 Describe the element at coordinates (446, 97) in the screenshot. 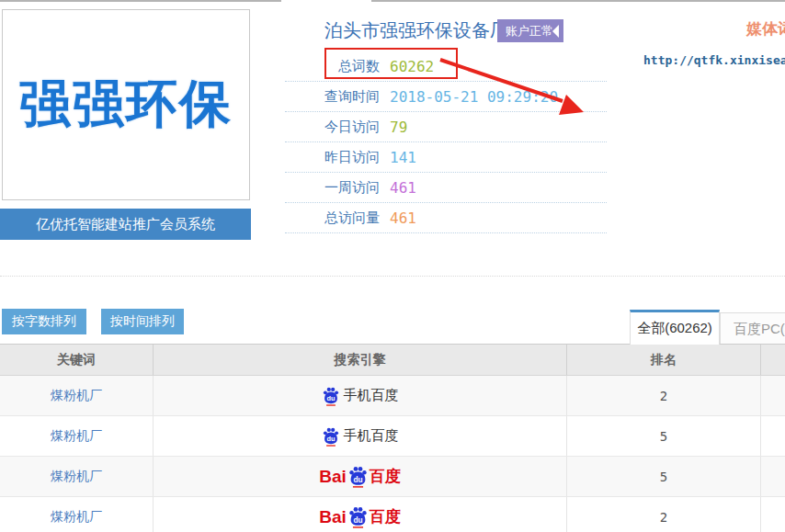

I see `stat-row-query-time: 查询时间 2018-05-21 09:29:20` at that location.